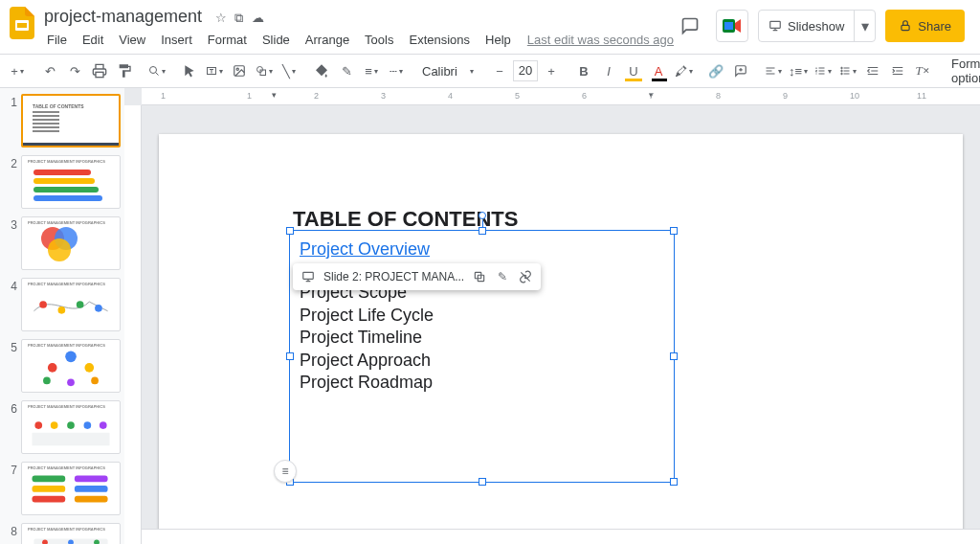 This screenshot has height=544, width=980. I want to click on resize-handle-ne, so click(674, 231).